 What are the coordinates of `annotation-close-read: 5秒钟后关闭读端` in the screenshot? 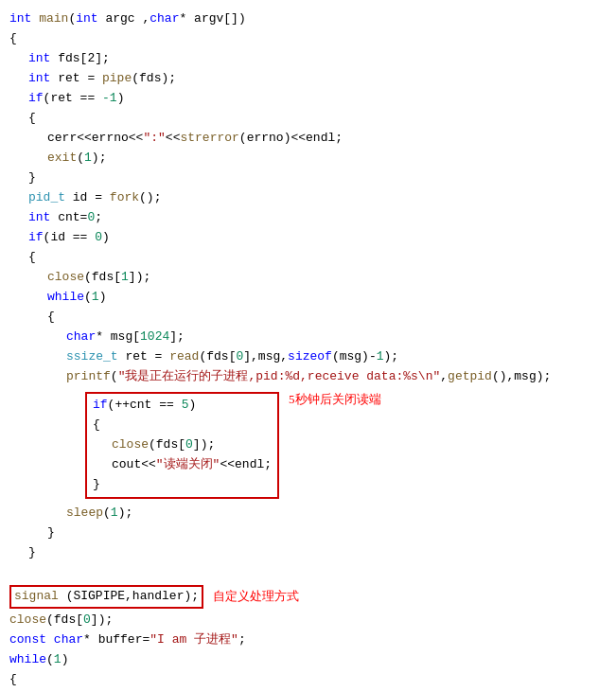 It's located at (335, 399).